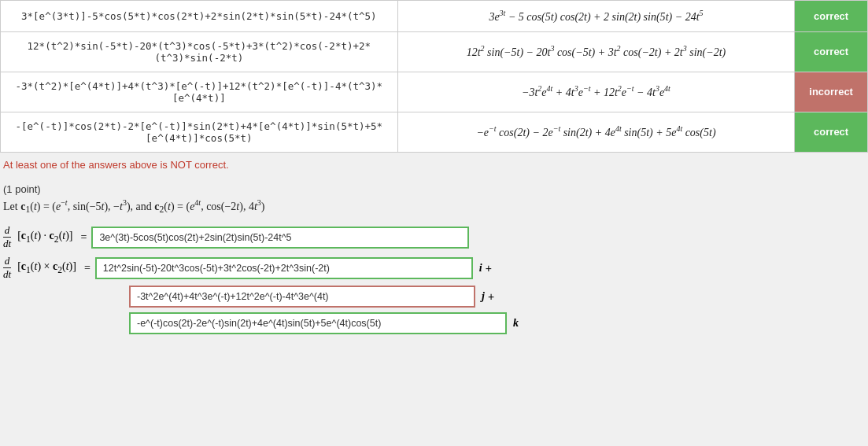  Describe the element at coordinates (8, 261) in the screenshot. I see `fraction-numerator-2: d` at that location.